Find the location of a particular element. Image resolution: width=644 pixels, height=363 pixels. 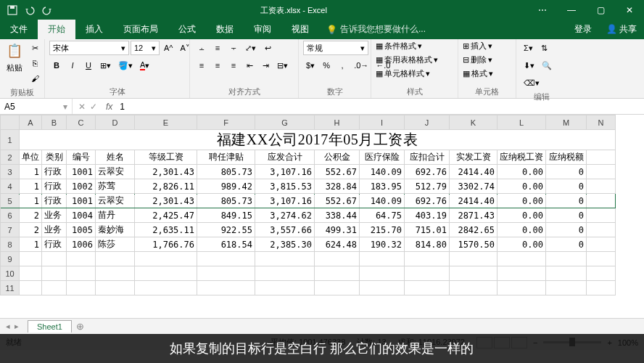

data-cell: 3,107.16 is located at coordinates (285, 172).